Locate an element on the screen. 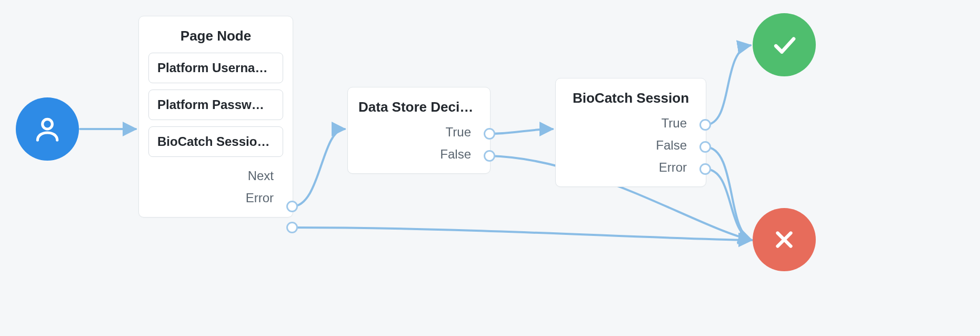 This screenshot has width=980, height=336. port-biocatch-true is located at coordinates (705, 125).